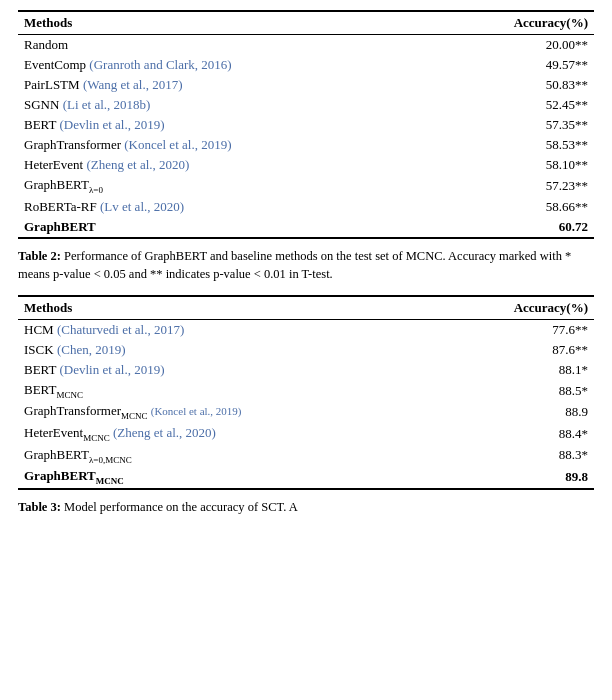 The width and height of the screenshot is (612, 700). What do you see at coordinates (306, 145) in the screenshot?
I see `table-row: GraphTransformer (Koncel et al., 2019) 5…` at bounding box center [306, 145].